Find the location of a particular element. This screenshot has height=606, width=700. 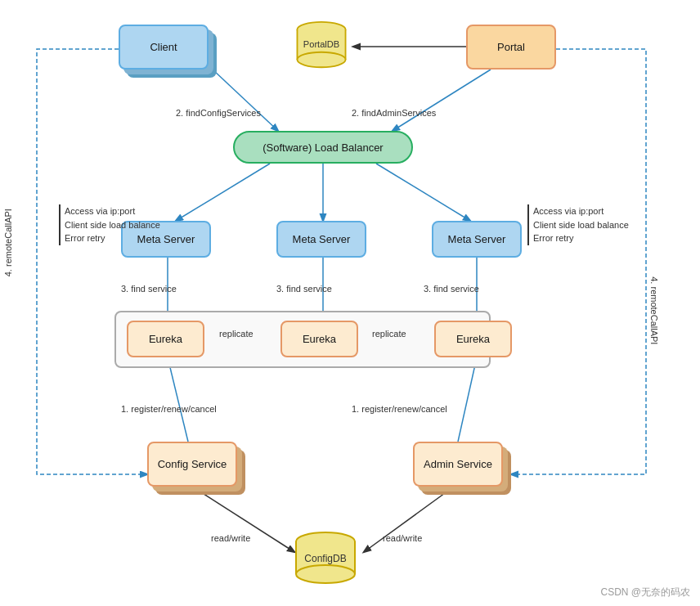

admin-label: Admin Service is located at coordinates (458, 465).